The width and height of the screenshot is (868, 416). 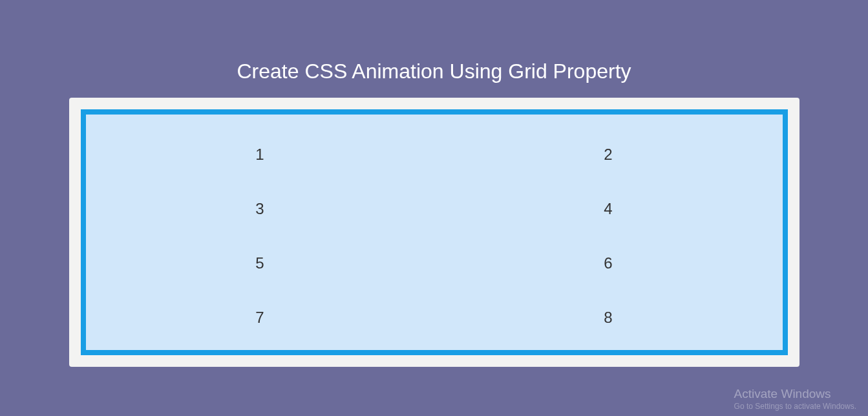 I want to click on grid-cell-3: 3, so click(x=260, y=209).